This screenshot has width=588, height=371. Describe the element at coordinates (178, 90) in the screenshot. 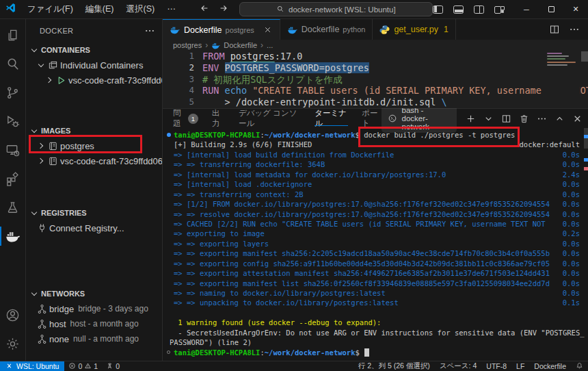

I see `line-number: 4` at that location.